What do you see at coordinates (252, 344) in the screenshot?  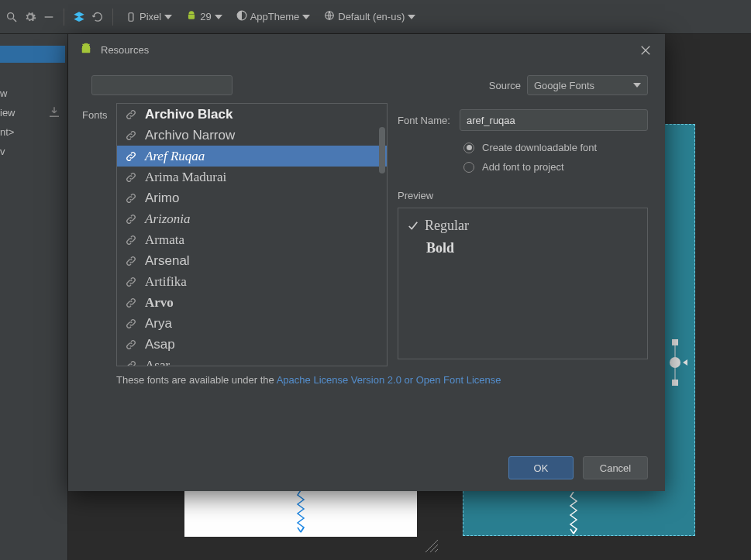 I see `font-item: Asap` at bounding box center [252, 344].